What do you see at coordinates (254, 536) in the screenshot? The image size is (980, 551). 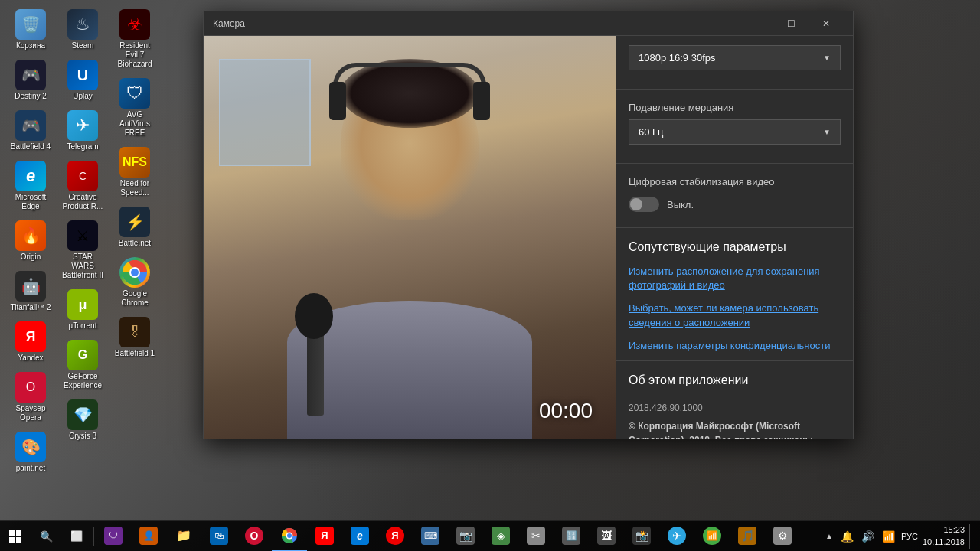 I see `taskbar-app-opera: O` at bounding box center [254, 536].